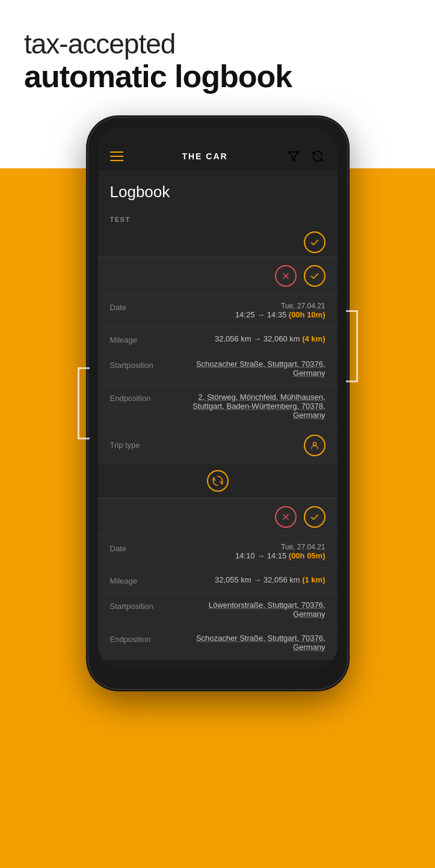  I want to click on trip1-date-value: Tue, 27.04.21 14:25 → 14:35 (00h 10m), so click(280, 310).